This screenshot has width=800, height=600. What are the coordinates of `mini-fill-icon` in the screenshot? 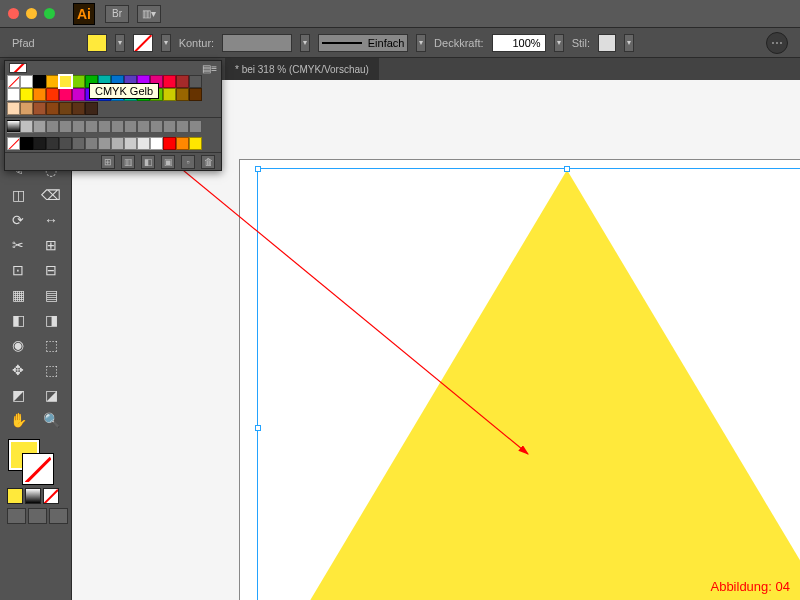 It's located at (15, 496).